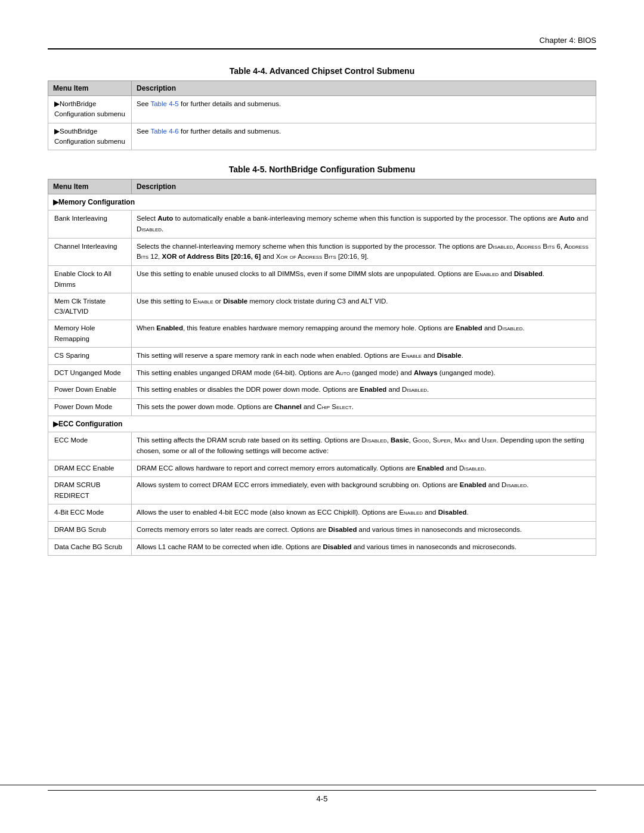  What do you see at coordinates (90, 408) in the screenshot?
I see `power-down-mode-item: Power Down Mode` at bounding box center [90, 408].